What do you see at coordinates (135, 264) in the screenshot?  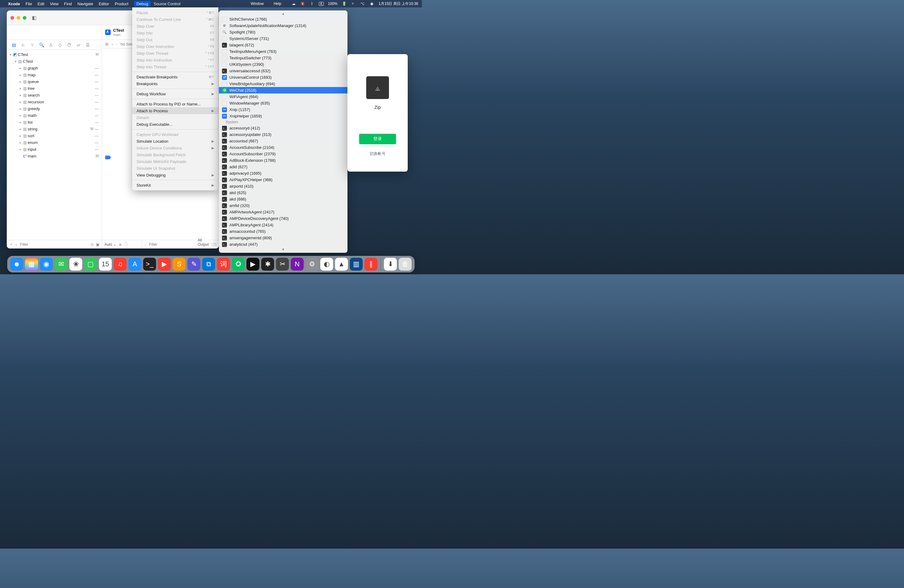 I see `dock-icon-appstore: A` at bounding box center [135, 264].